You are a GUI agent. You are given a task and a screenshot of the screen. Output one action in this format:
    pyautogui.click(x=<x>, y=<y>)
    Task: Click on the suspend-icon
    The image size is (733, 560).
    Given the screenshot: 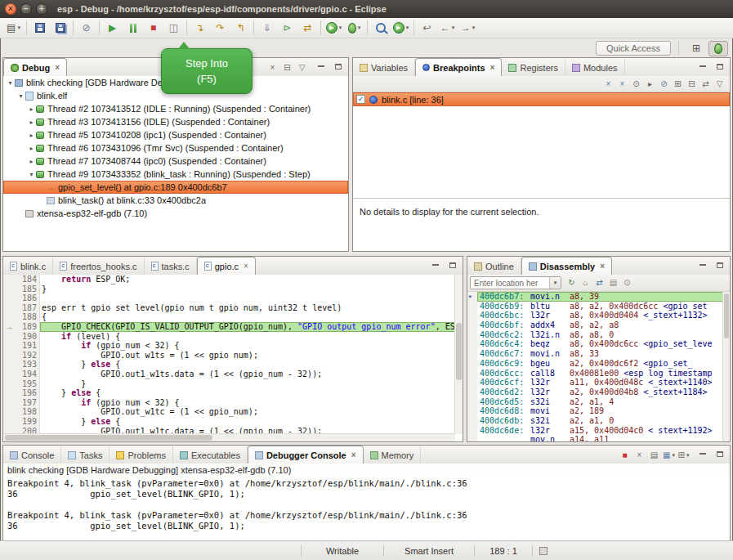 What is the action you would take?
    pyautogui.click(x=132, y=28)
    